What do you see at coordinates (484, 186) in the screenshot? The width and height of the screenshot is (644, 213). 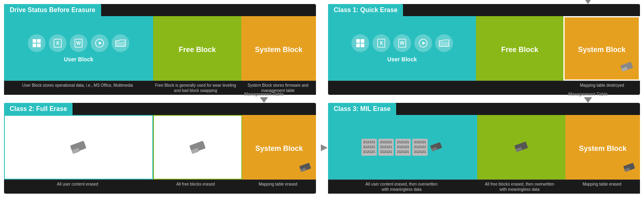 I see `caption-bar-4: All user content erased, then overwritte…` at bounding box center [484, 186].